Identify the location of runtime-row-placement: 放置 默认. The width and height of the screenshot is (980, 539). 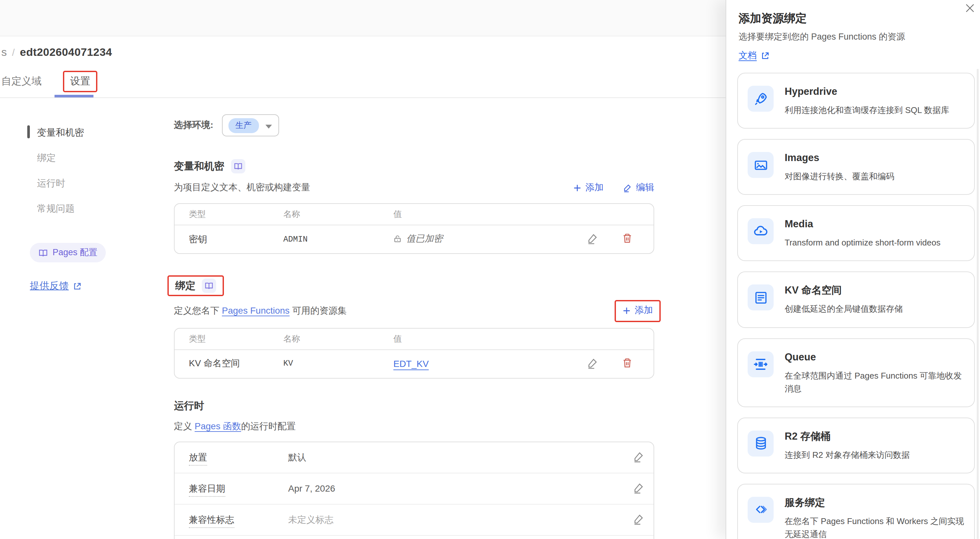
(414, 458).